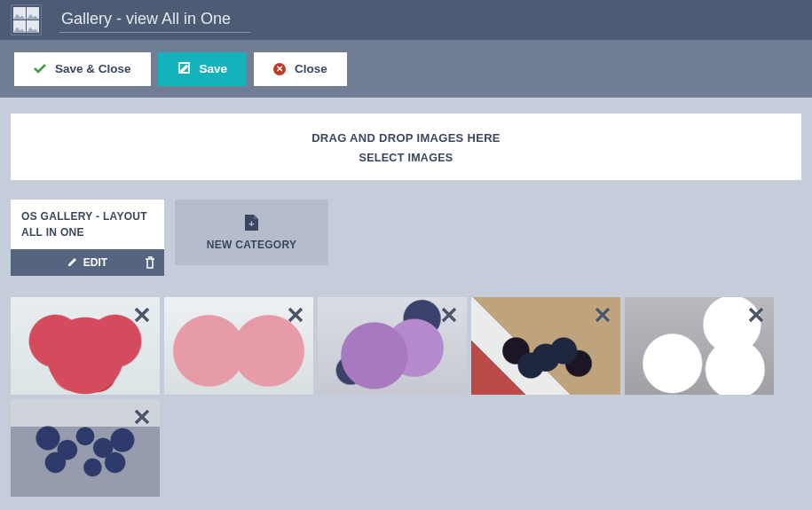 This screenshot has width=812, height=510. Describe the element at coordinates (87, 224) in the screenshot. I see `category-title: OS GALLERY - LAYOUT ALL IN ONE` at that location.